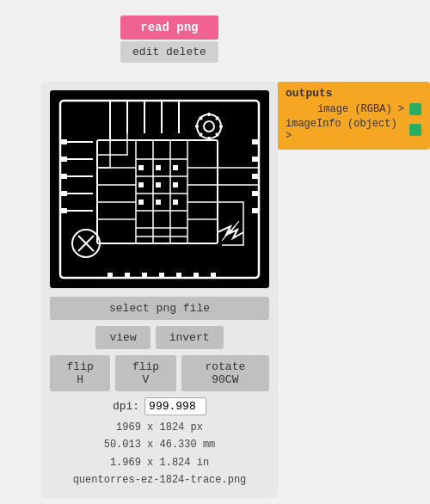 The width and height of the screenshot is (430, 504). I want to click on output-imageinfo-connector, so click(415, 130).